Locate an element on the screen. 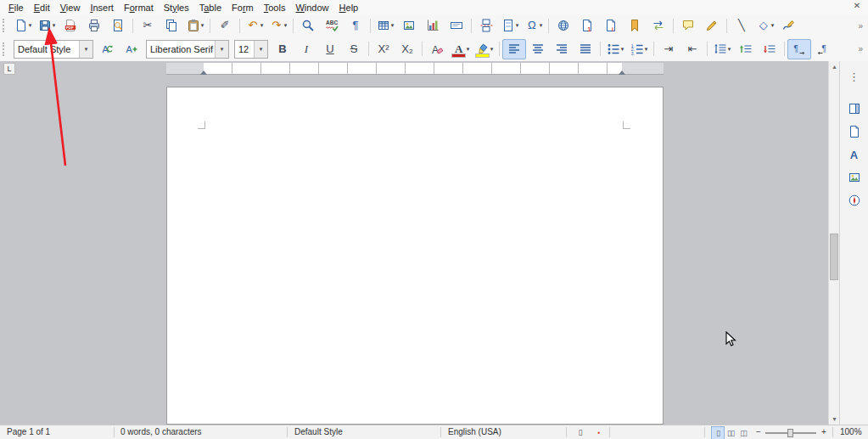 The height and width of the screenshot is (439, 868). menu-format: Format is located at coordinates (139, 8).